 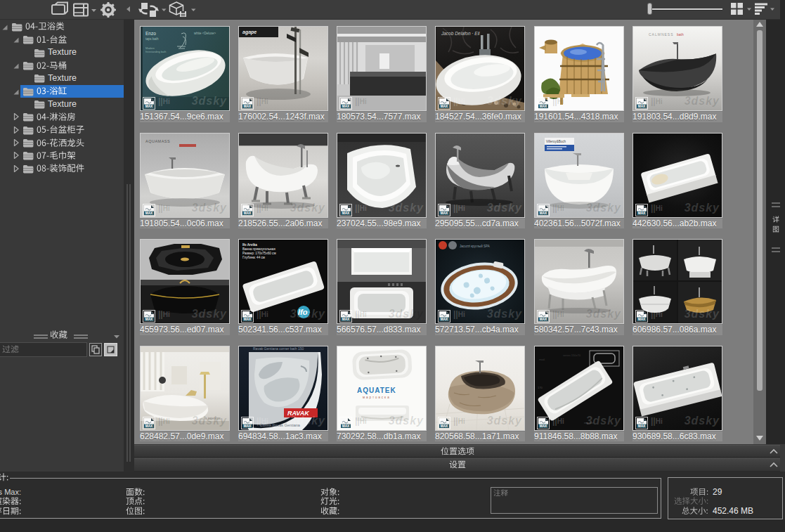 I want to click on svg-text: 170, so click(x=540, y=388).